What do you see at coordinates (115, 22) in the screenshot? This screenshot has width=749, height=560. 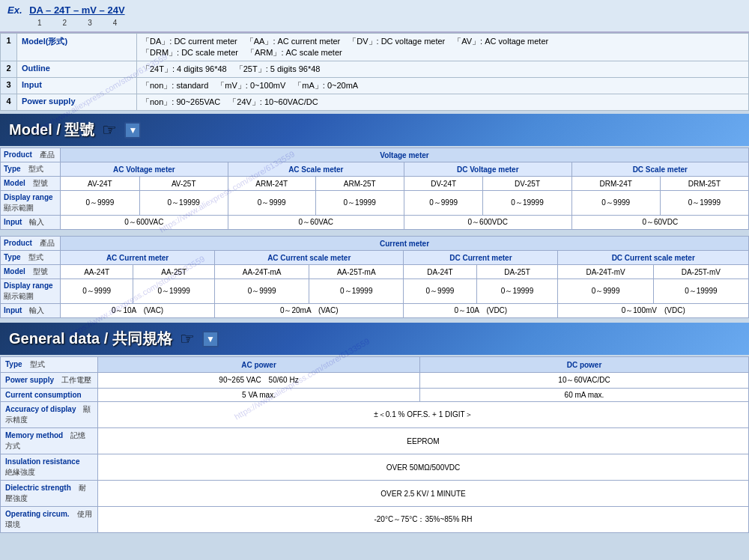 I see `num-4: 4` at bounding box center [115, 22].